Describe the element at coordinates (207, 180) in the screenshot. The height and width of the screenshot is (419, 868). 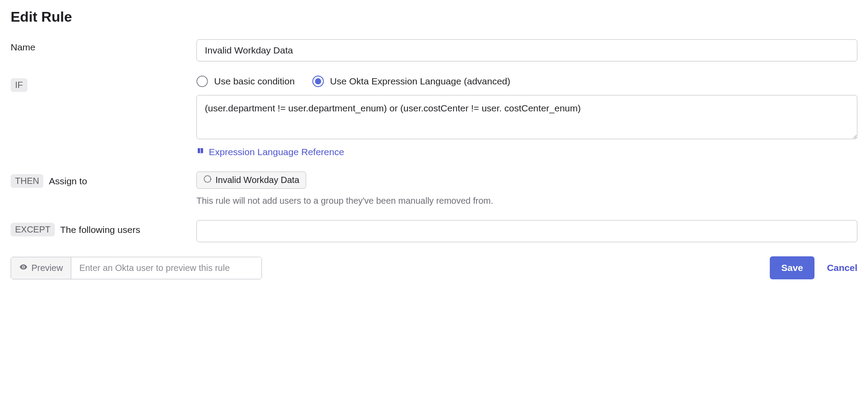
I see `group-icon` at that location.